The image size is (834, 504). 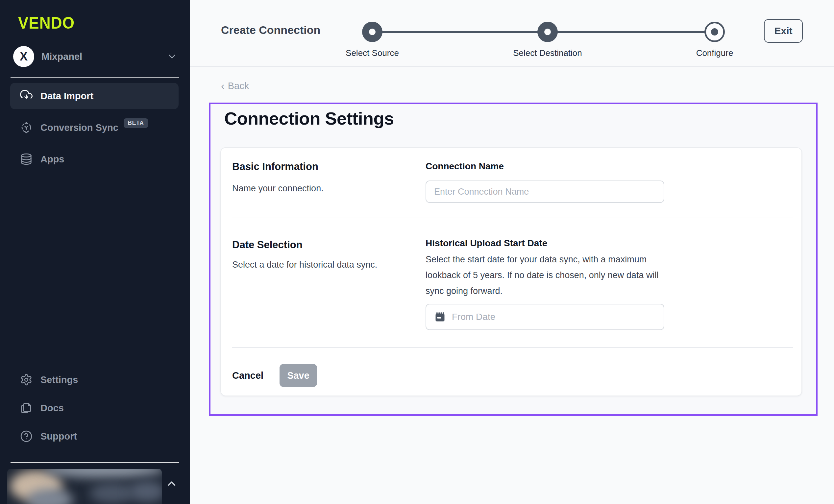 I want to click on workspace-selector: X Mixpanel, so click(x=95, y=57).